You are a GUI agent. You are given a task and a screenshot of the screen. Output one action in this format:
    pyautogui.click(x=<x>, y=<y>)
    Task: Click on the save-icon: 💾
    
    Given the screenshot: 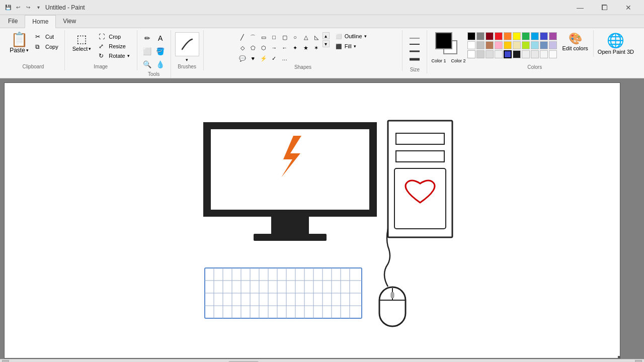 What is the action you would take?
    pyautogui.click(x=8, y=8)
    